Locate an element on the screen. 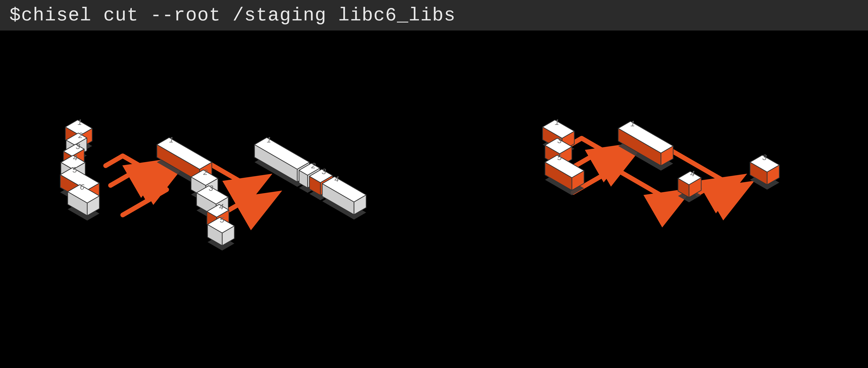 The width and height of the screenshot is (868, 368). left-c-1-label: 1 is located at coordinates (269, 140).